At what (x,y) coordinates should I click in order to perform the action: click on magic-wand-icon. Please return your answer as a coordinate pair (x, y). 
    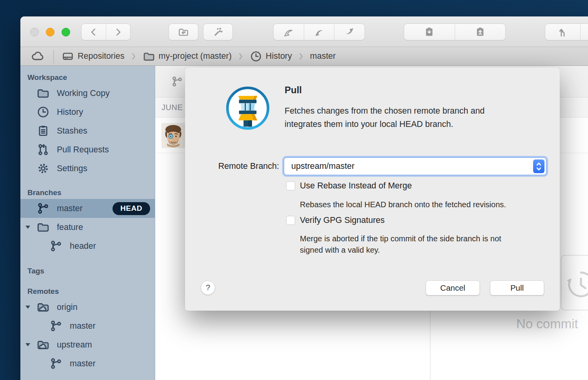
    Looking at the image, I should click on (218, 32).